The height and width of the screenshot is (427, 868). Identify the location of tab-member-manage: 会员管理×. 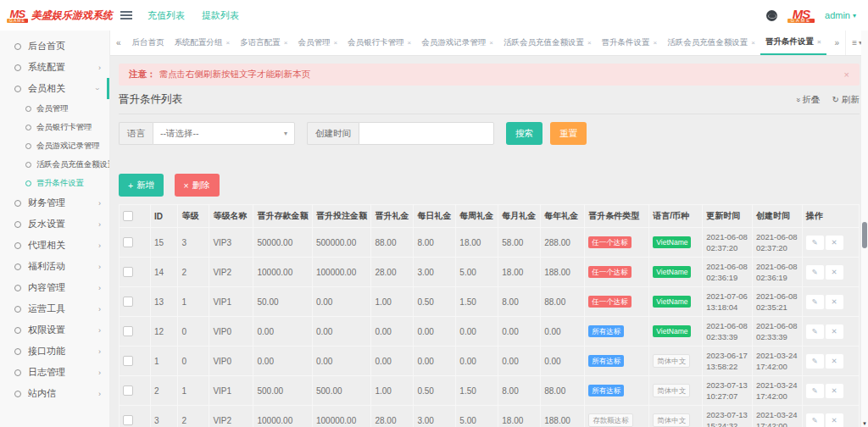
(317, 42).